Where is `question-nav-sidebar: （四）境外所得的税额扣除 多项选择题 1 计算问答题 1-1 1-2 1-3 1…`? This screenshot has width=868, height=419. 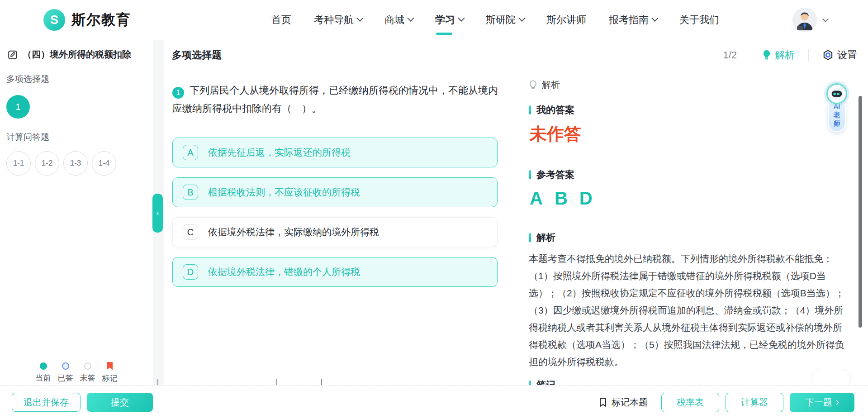
question-nav-sidebar: （四）境外所得的税额扣除 多项选择题 1 计算问答题 1-1 1-2 1-3 1… is located at coordinates (76, 213).